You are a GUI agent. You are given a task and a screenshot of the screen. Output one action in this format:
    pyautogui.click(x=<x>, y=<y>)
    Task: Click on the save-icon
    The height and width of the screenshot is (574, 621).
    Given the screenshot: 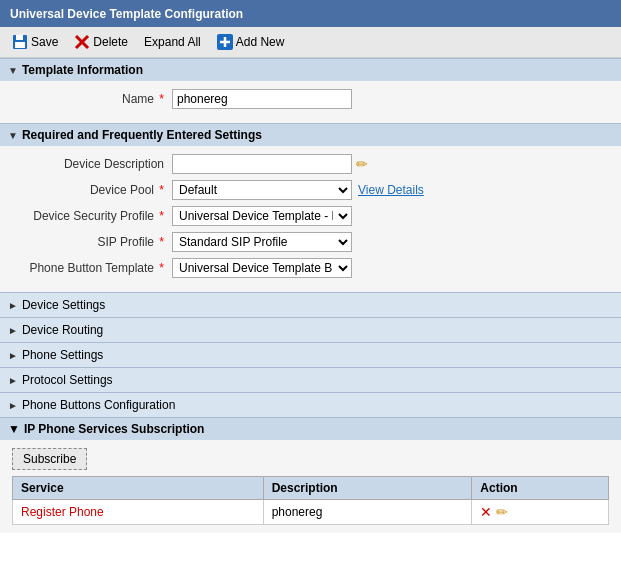 What is the action you would take?
    pyautogui.click(x=20, y=42)
    